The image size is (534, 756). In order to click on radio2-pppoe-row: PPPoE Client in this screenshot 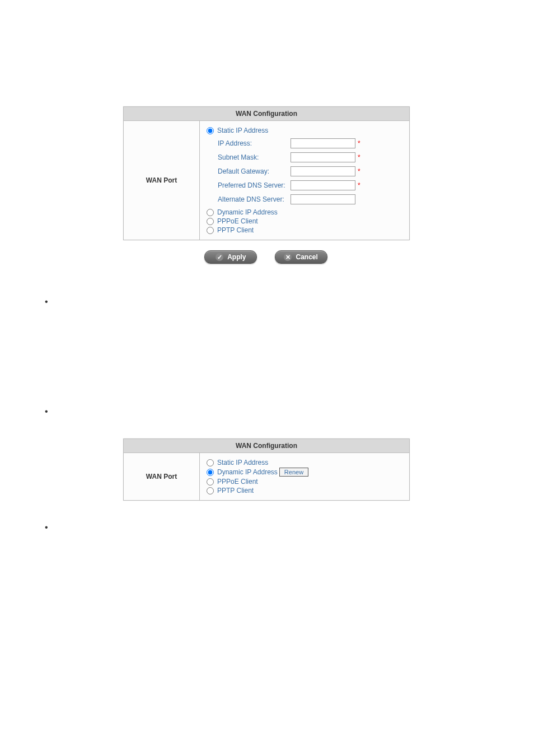, I will do `click(305, 482)`.